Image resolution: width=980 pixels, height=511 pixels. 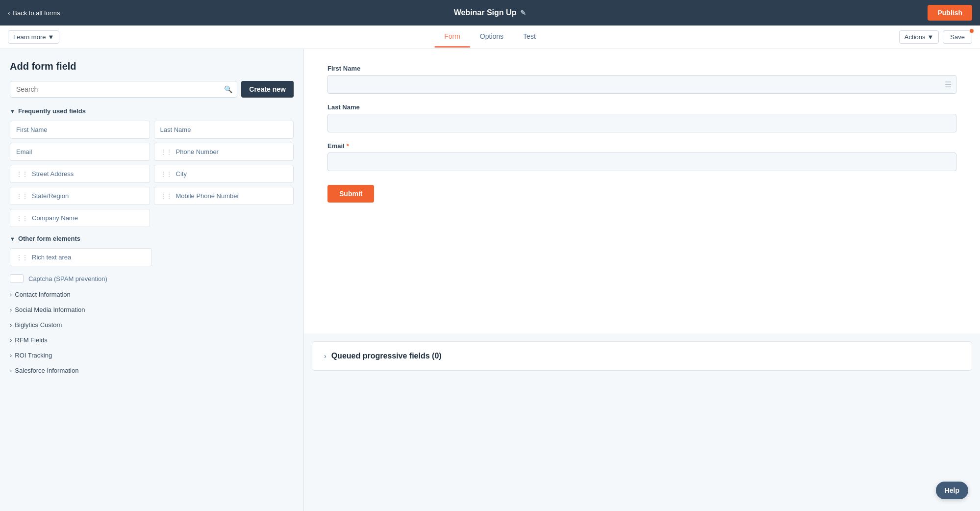 What do you see at coordinates (124, 89) in the screenshot?
I see `search-input` at bounding box center [124, 89].